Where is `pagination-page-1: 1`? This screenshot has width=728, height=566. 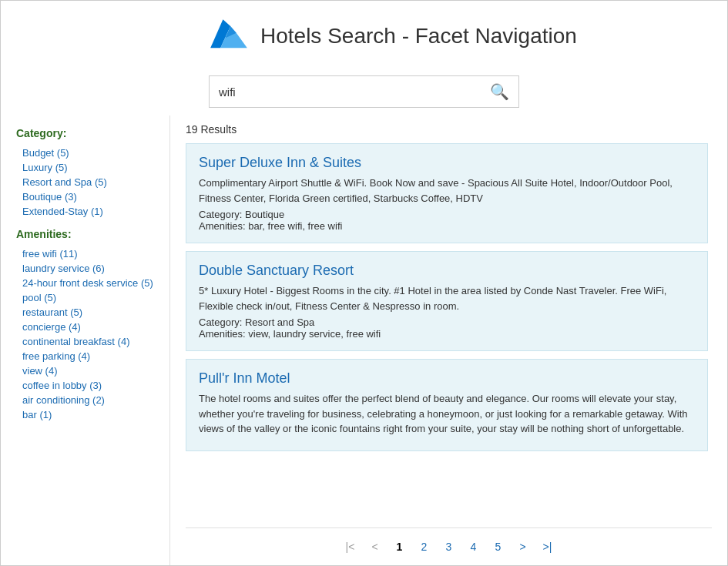 pagination-page-1: 1 is located at coordinates (400, 547).